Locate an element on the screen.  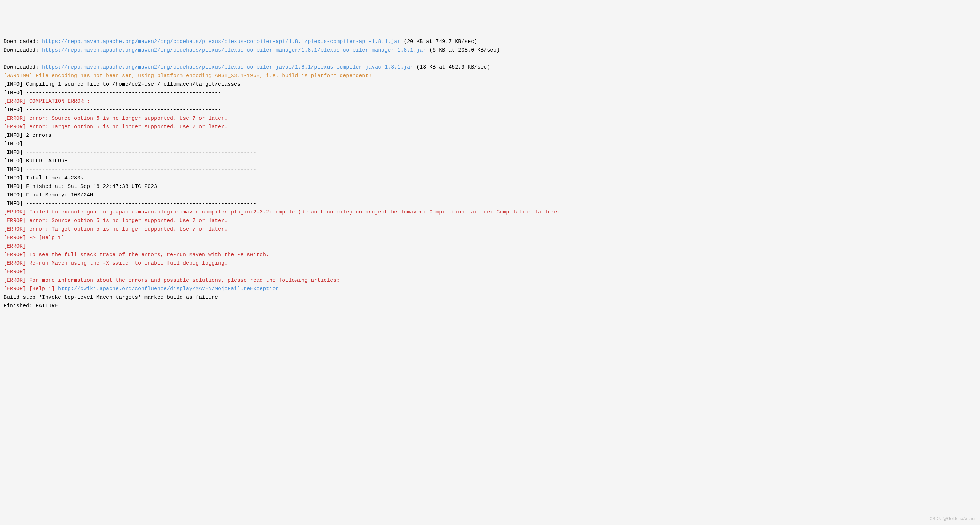
console-text: [ERROR] To see the full stack trace of t… is located at coordinates (136, 255).